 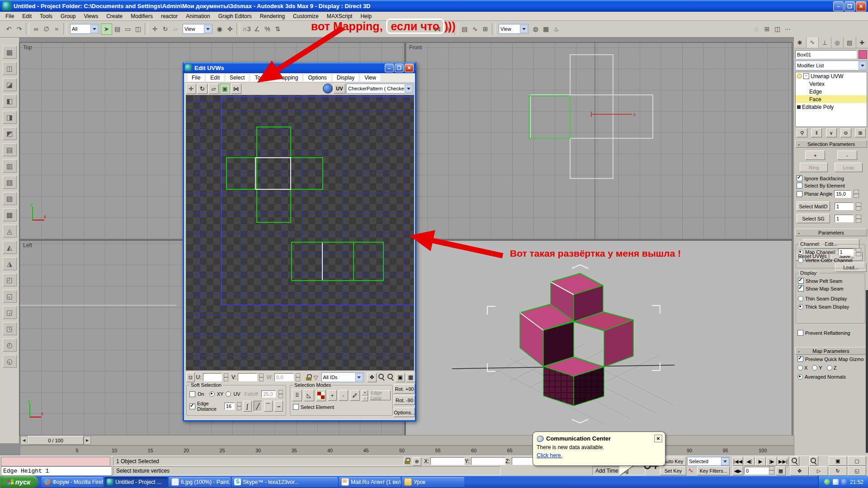 What do you see at coordinates (107, 29) in the screenshot?
I see `select-object-icon: ➤` at bounding box center [107, 29].